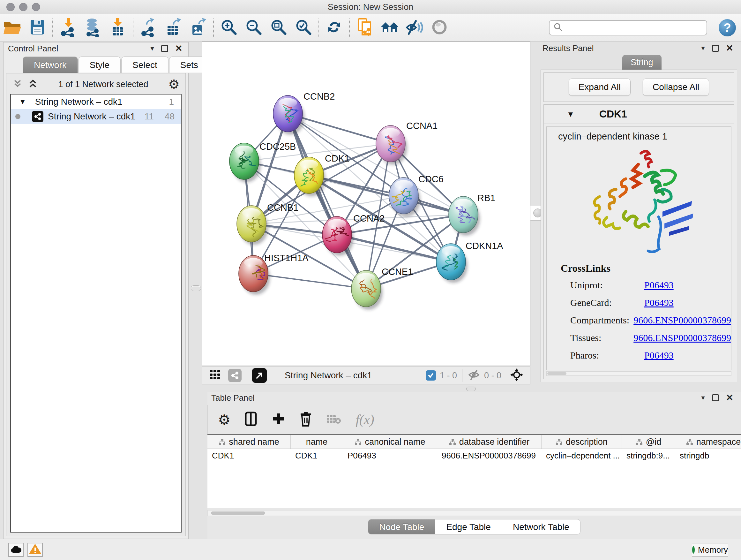 The height and width of the screenshot is (560, 741). Describe the element at coordinates (727, 28) in the screenshot. I see `help-button: ?` at that location.